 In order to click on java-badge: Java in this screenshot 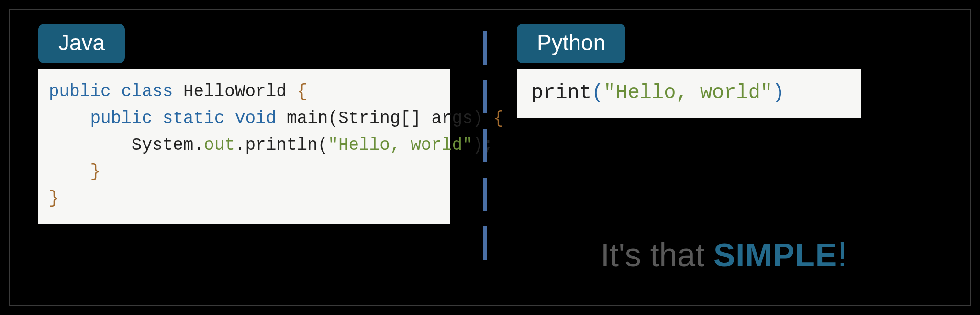, I will do `click(81, 44)`.